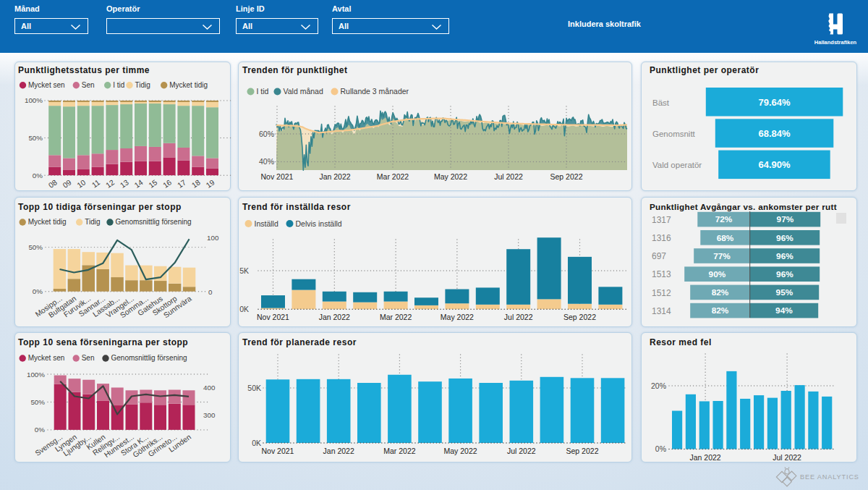 Image resolution: width=868 pixels, height=490 pixels. What do you see at coordinates (786, 219) in the screenshot?
I see `svg-text: 97%` at bounding box center [786, 219].